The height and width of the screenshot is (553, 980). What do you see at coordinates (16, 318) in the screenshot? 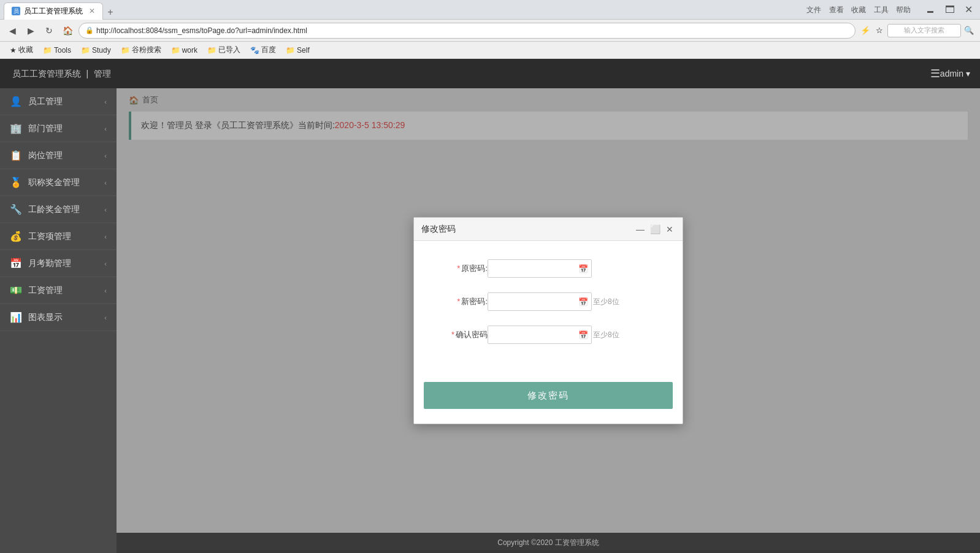
I see `charts-icon: 📊` at bounding box center [16, 318].